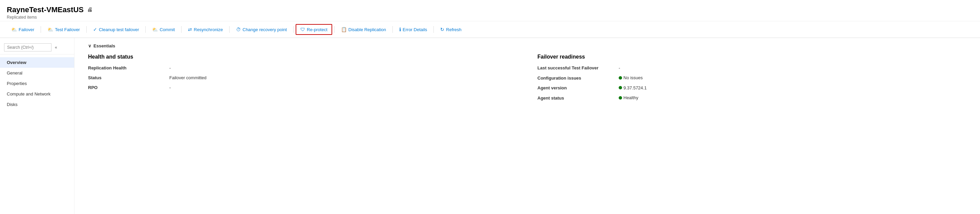 The image size is (980, 214). What do you see at coordinates (90, 10) in the screenshot?
I see `print-icon: 🖨` at bounding box center [90, 10].